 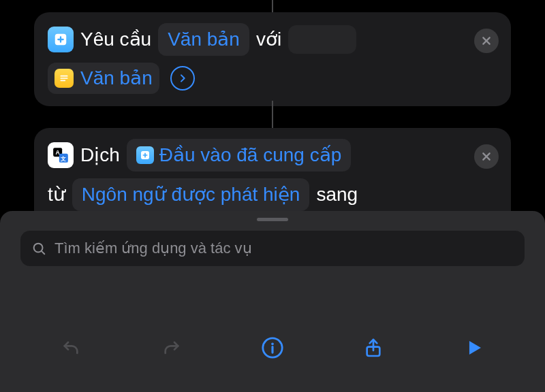 What do you see at coordinates (104, 78) in the screenshot?
I see `text-variable-token: Văn bản` at bounding box center [104, 78].